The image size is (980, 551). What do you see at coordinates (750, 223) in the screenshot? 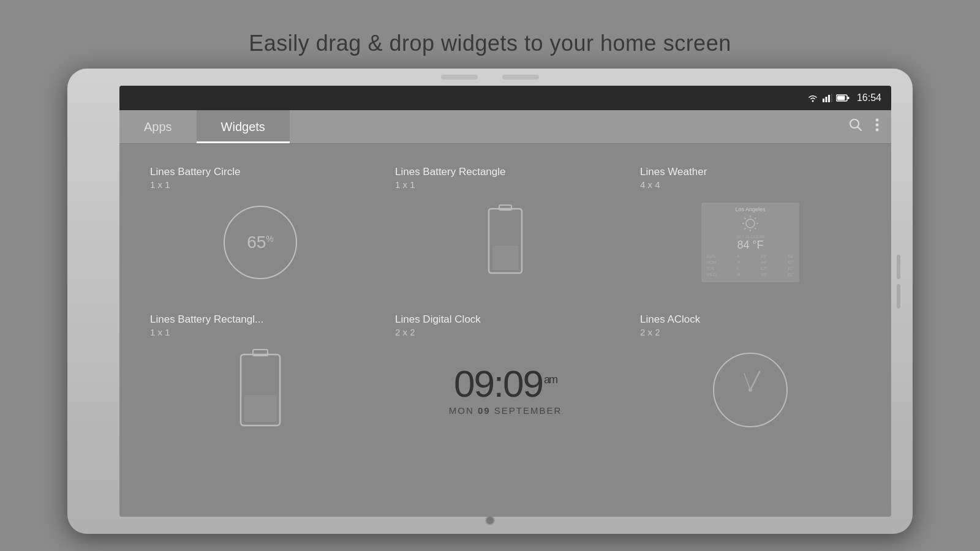
I see `sun-icon` at bounding box center [750, 223].